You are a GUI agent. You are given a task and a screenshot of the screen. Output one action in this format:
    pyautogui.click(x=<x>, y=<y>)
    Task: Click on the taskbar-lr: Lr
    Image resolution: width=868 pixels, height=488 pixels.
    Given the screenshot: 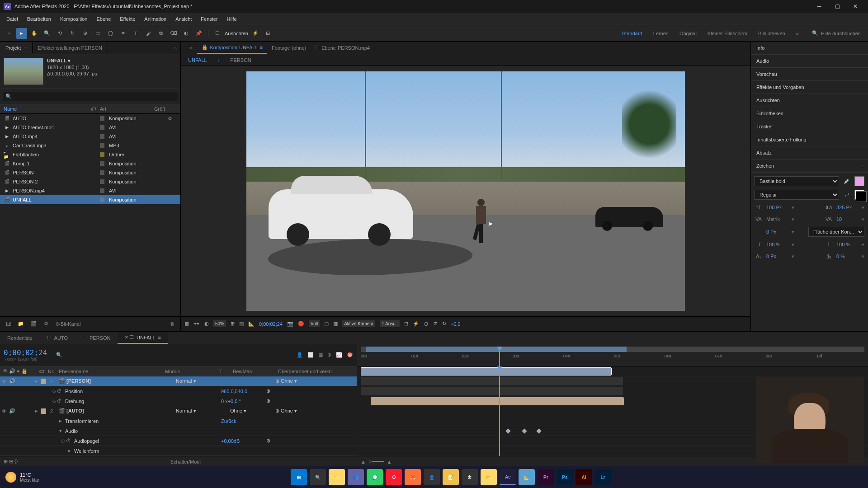 What is the action you would take?
    pyautogui.click(x=603, y=477)
    